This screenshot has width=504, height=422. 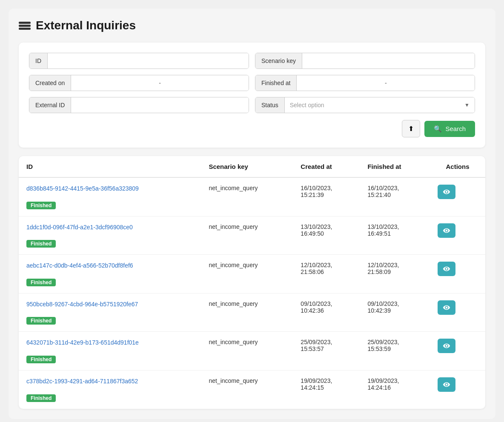 What do you see at coordinates (326, 236) in the screenshot?
I see `created-at-cell: 13/10/2023, 16:49:50` at bounding box center [326, 236].